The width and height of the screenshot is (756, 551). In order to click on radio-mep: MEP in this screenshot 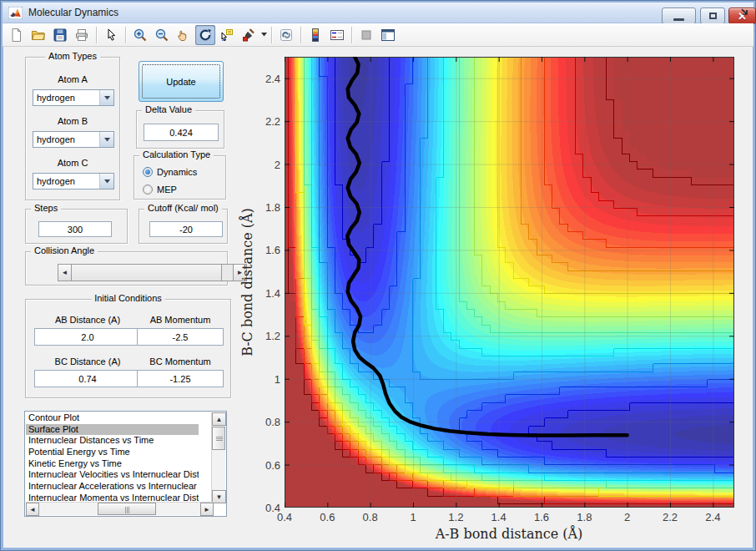, I will do `click(160, 190)`.